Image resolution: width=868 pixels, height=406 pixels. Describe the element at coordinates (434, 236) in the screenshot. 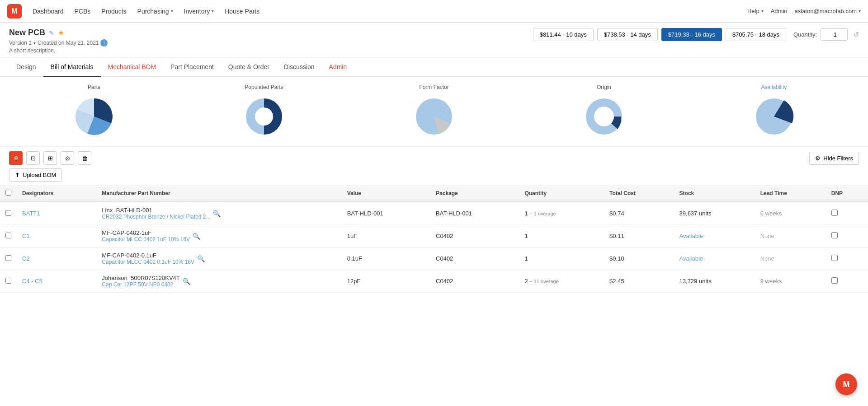

I see `table-row: C1 MF-CAP-0402-1uF Capacitor MLCC 0402 1…` at that location.